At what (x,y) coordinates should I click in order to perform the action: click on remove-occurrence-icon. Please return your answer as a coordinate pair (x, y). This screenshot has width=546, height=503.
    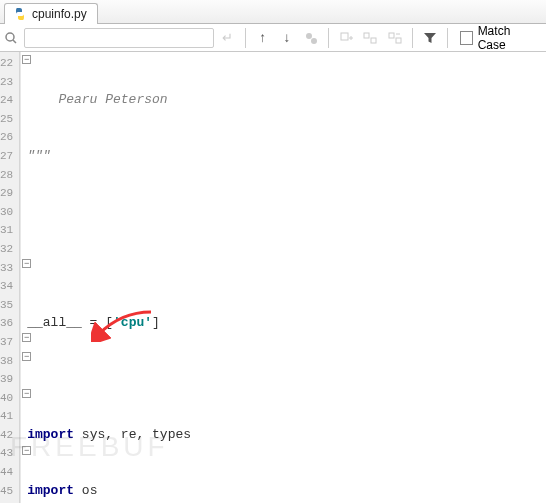
    Looking at the image, I should click on (394, 38).